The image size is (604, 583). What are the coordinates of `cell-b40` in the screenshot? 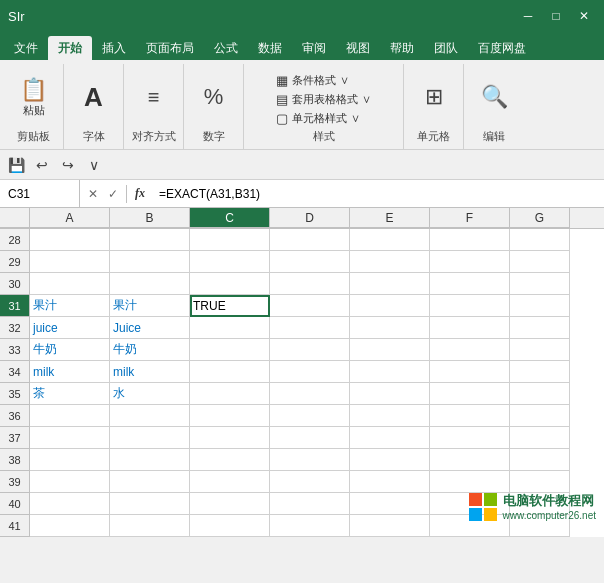 It's located at (150, 504).